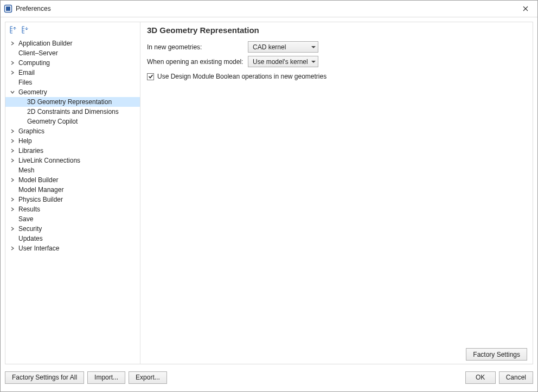 The image size is (538, 392). Describe the element at coordinates (38, 180) in the screenshot. I see `tree-item-label: Model Builder` at that location.